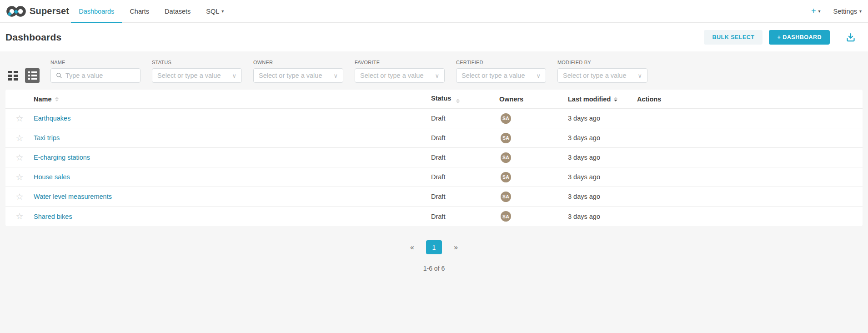  What do you see at coordinates (73, 197) in the screenshot?
I see `dashboard-link: Water level measurements` at bounding box center [73, 197].